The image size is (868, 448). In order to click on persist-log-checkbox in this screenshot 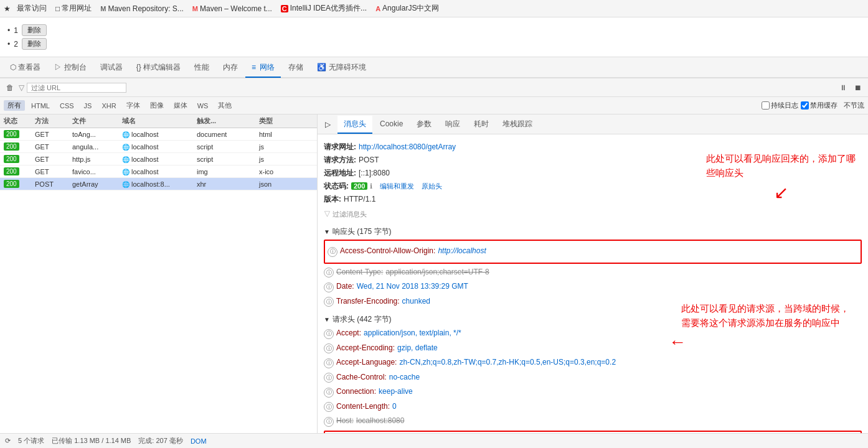, I will do `click(766, 106)`.